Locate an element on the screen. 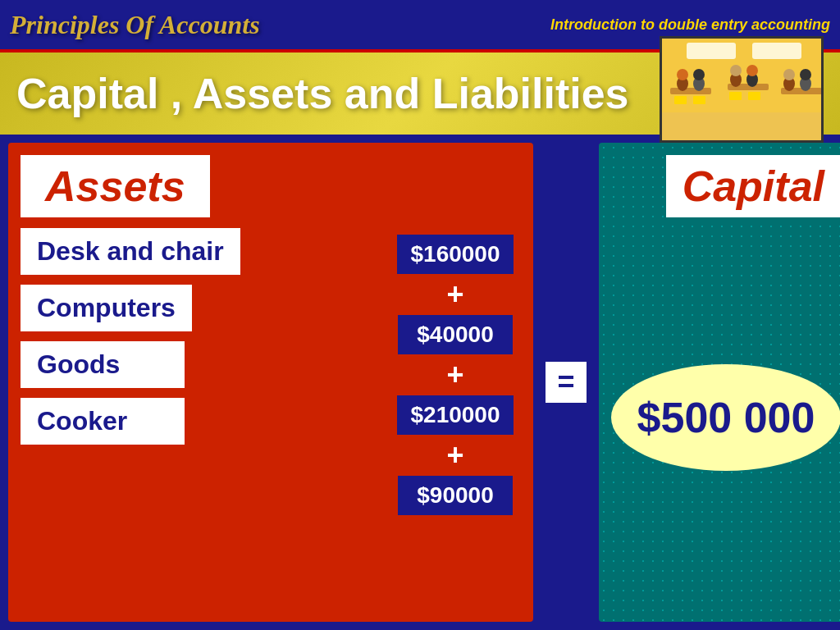  assets-label: Assets is located at coordinates (115, 186).